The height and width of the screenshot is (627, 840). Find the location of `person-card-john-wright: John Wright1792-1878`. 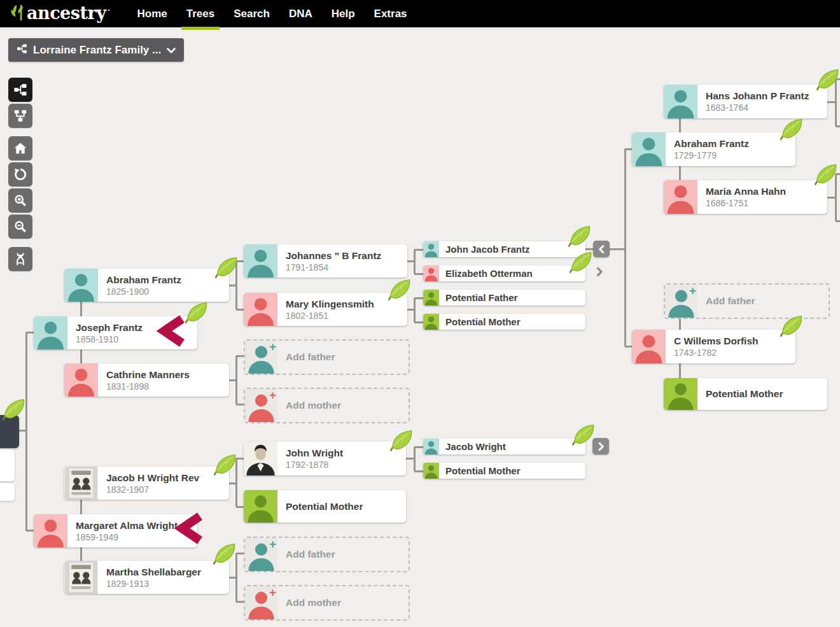

person-card-john-wright: John Wright1792-1878 is located at coordinates (325, 458).